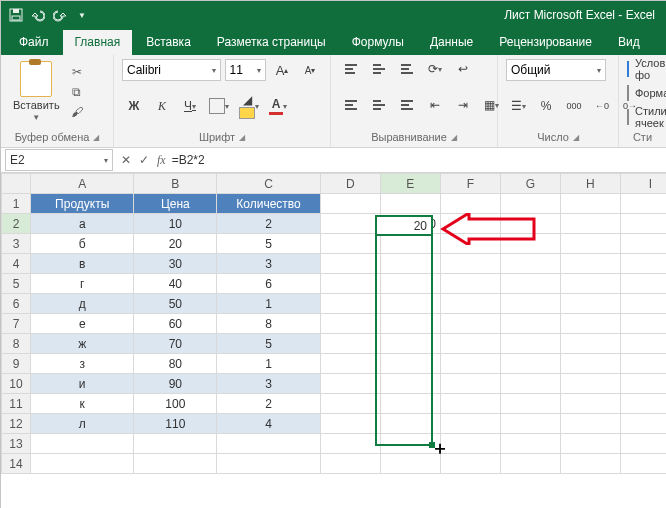 The width and height of the screenshot is (666, 508). What do you see at coordinates (16, 424) in the screenshot?
I see `row-header: 12` at bounding box center [16, 424].